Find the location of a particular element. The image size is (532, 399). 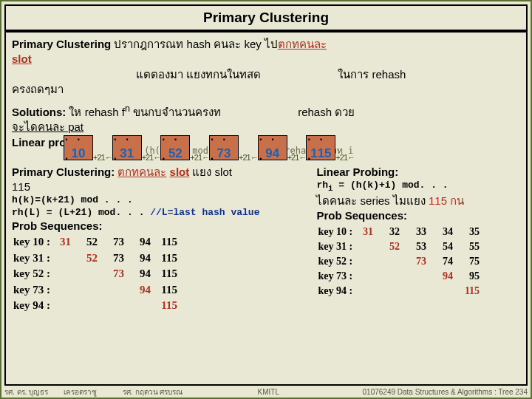

array-row: . . .10 +21← . . .31 +21← . . .52 +21← .… is located at coordinates (292, 148).